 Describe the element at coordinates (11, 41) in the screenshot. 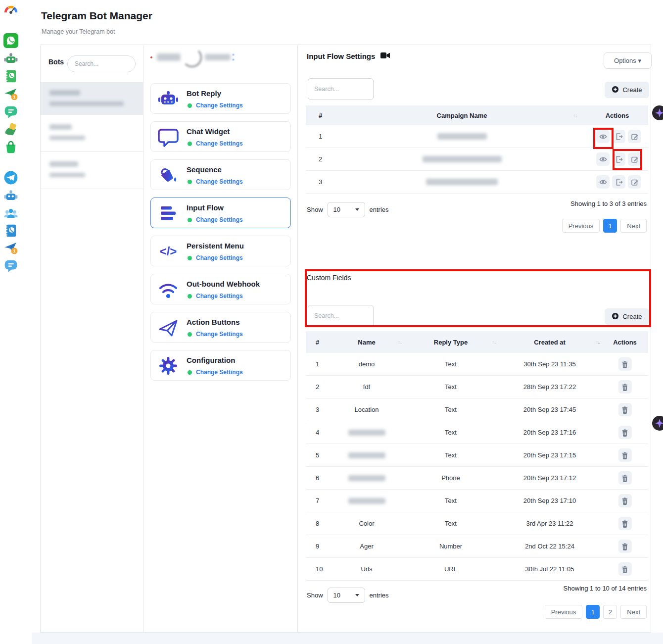

I see `whatsapp-icon` at that location.